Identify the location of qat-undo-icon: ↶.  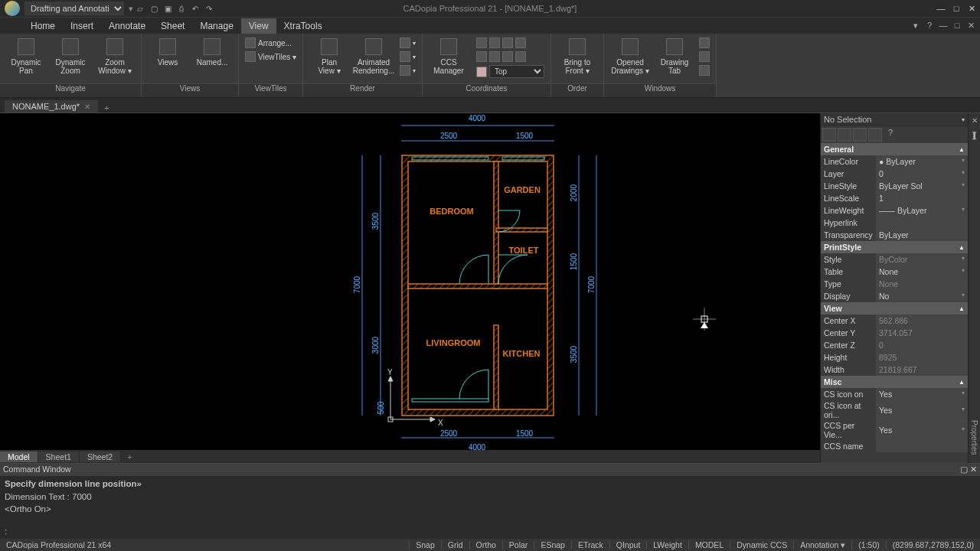
(195, 8).